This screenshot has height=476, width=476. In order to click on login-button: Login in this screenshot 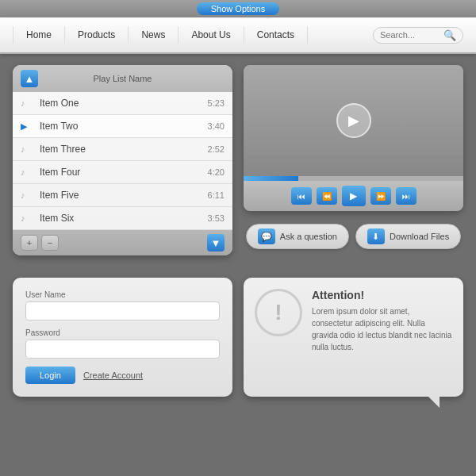, I will do `click(51, 375)`.